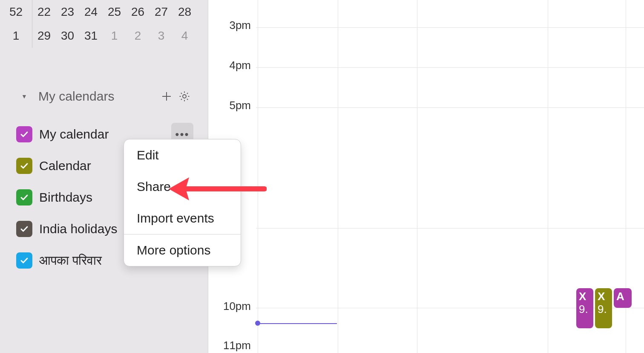 Image resolution: width=644 pixels, height=353 pixels. What do you see at coordinates (258, 323) in the screenshot?
I see `current-time-dot` at bounding box center [258, 323].